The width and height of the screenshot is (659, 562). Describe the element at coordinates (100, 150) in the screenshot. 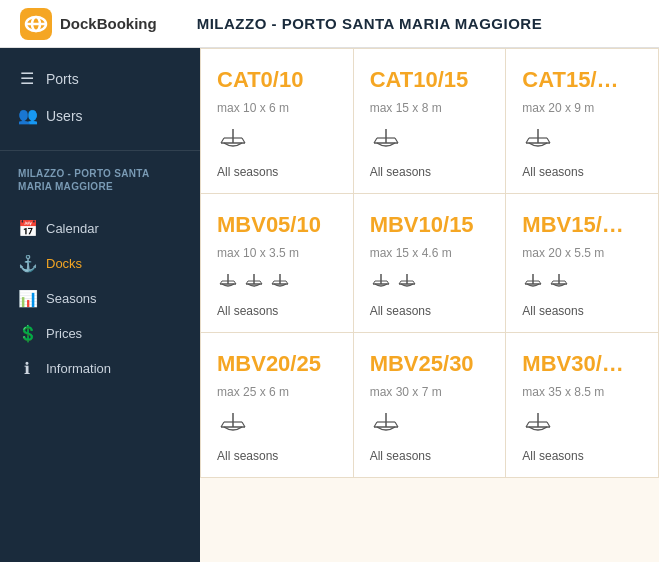

I see `sidebar-divider` at that location.